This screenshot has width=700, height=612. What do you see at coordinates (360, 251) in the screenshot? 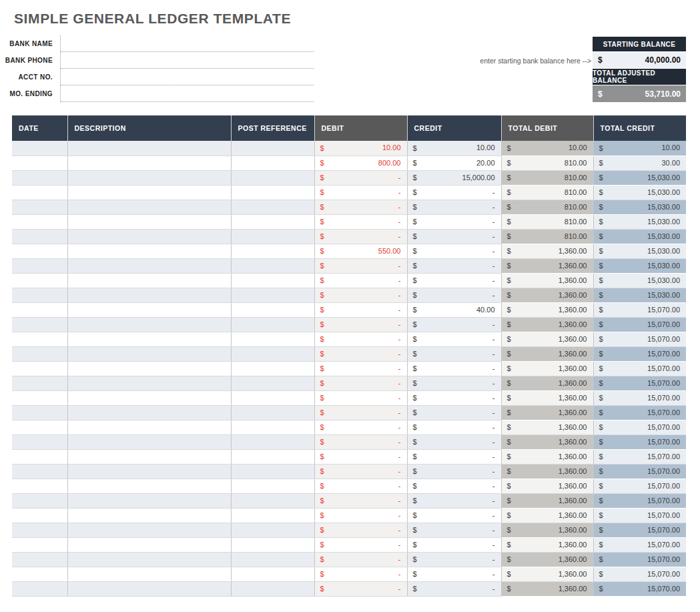
I see `debit-cell: $550.00` at bounding box center [360, 251].